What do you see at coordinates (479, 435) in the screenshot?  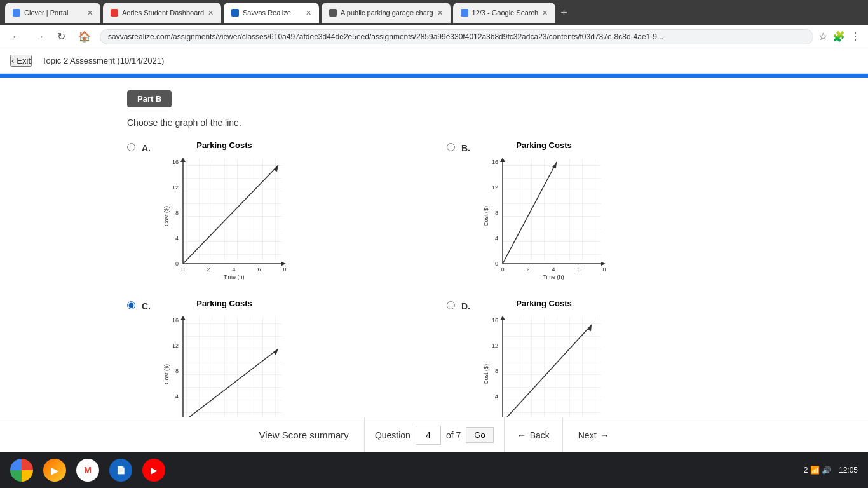 I see `go-button: Go` at bounding box center [479, 435].